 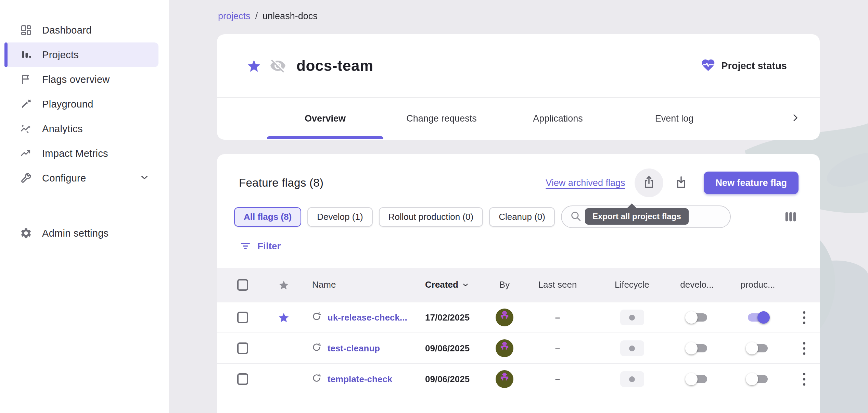 What do you see at coordinates (674, 118) in the screenshot?
I see `tab-event-log: Event log` at bounding box center [674, 118].